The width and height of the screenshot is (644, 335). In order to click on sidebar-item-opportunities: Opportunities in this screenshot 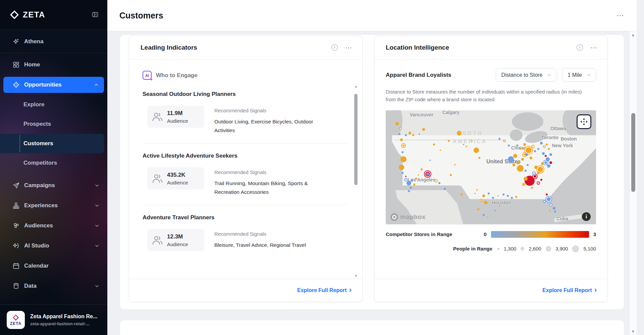, I will do `click(54, 85)`.